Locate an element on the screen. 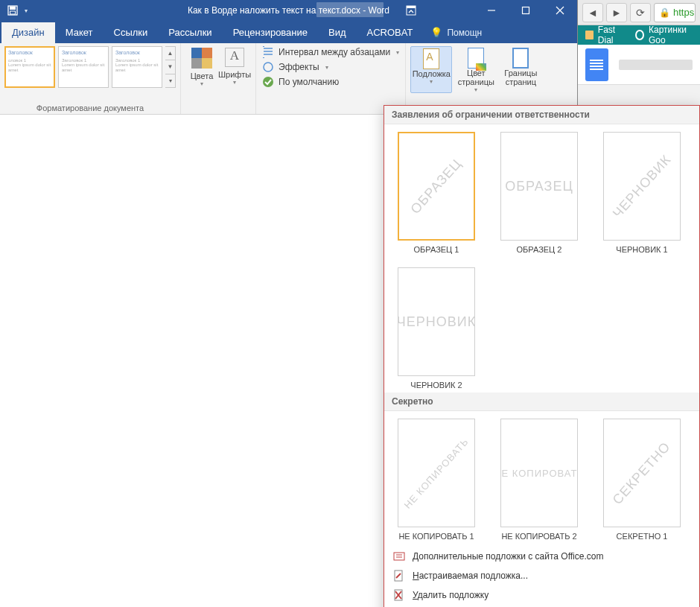 The image size is (700, 607). google-icon is located at coordinates (640, 35).